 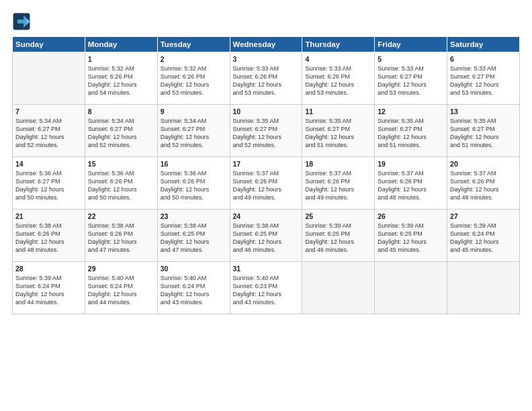 I want to click on day-number: 29, so click(x=121, y=269).